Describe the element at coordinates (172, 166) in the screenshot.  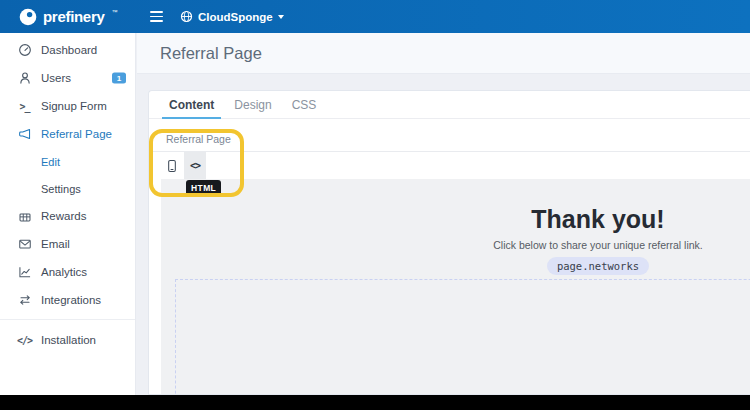
I see `mobile-device-icon` at that location.